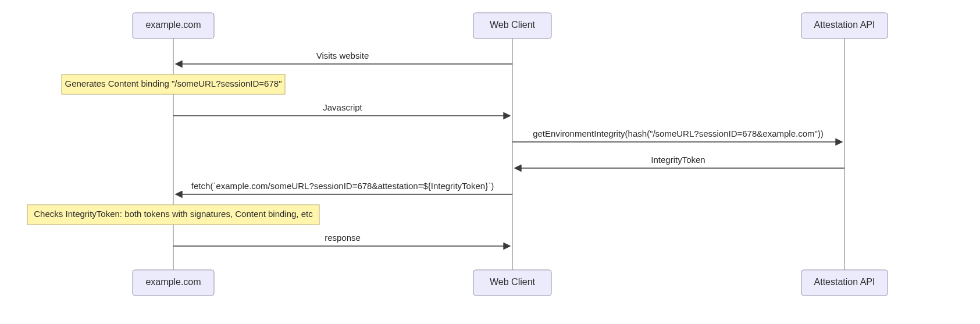 The height and width of the screenshot is (324, 980). Describe the element at coordinates (512, 283) in the screenshot. I see `participant-client-bottom: Web Client` at that location.